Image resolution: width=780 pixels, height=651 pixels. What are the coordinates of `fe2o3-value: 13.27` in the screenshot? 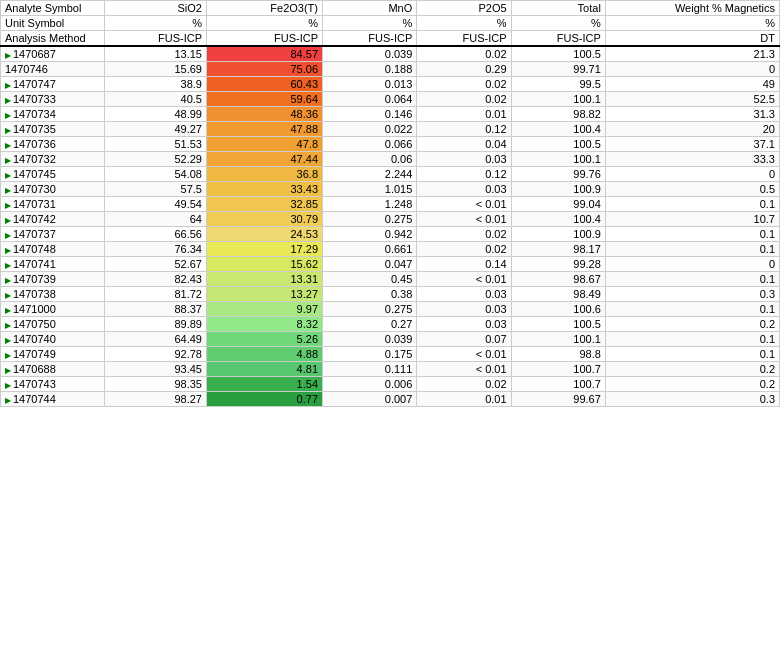 It's located at (264, 294).